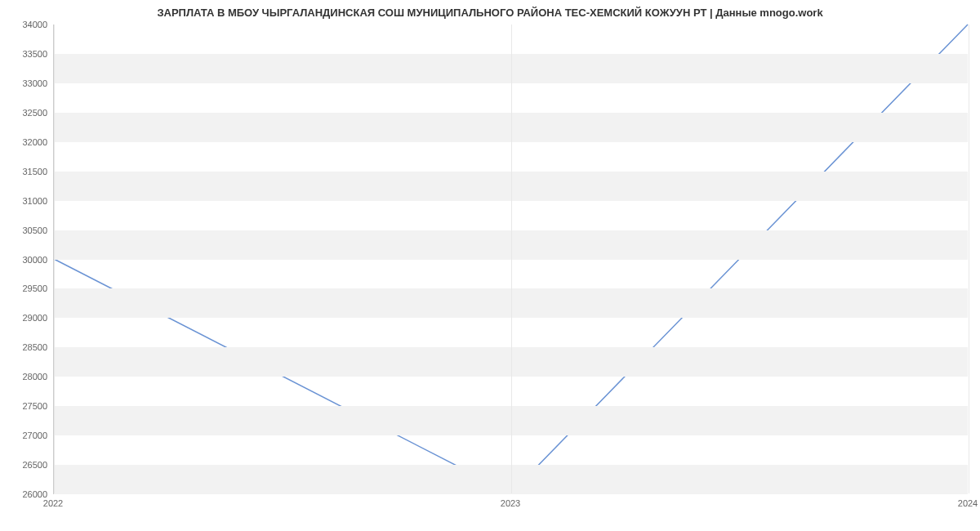  I want to click on y-tick-label: 28000, so click(27, 377).